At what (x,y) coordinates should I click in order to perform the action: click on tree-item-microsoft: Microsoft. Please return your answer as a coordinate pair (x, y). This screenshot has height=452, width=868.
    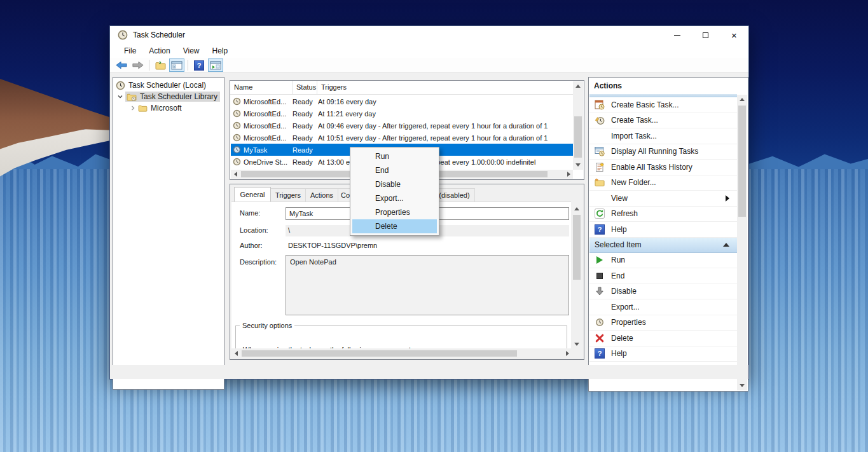
    Looking at the image, I should click on (156, 108).